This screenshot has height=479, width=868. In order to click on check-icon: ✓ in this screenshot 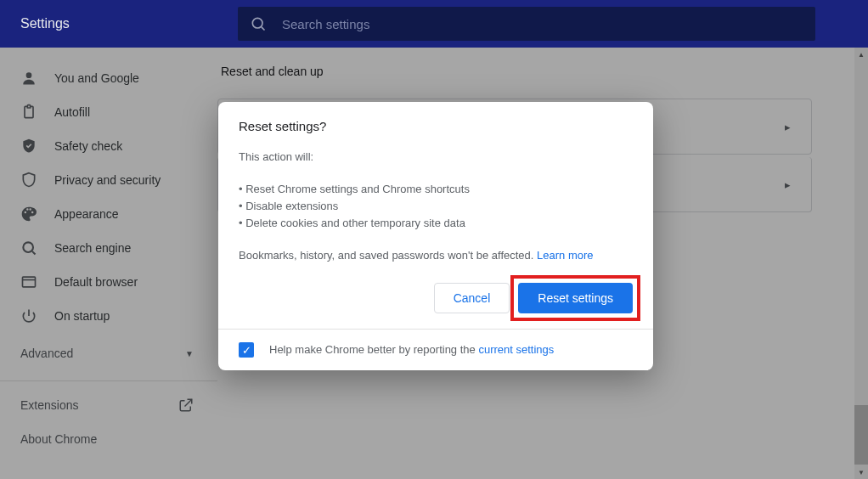, I will do `click(246, 350)`.